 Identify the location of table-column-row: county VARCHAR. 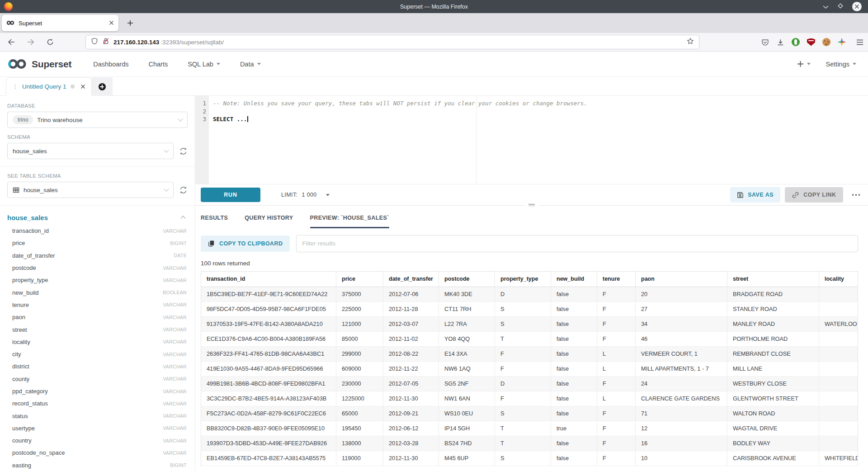
(98, 379).